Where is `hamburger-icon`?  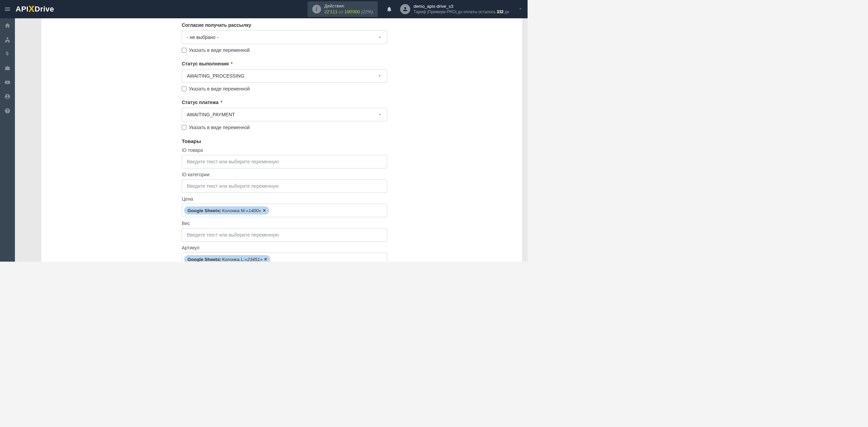 hamburger-icon is located at coordinates (7, 9).